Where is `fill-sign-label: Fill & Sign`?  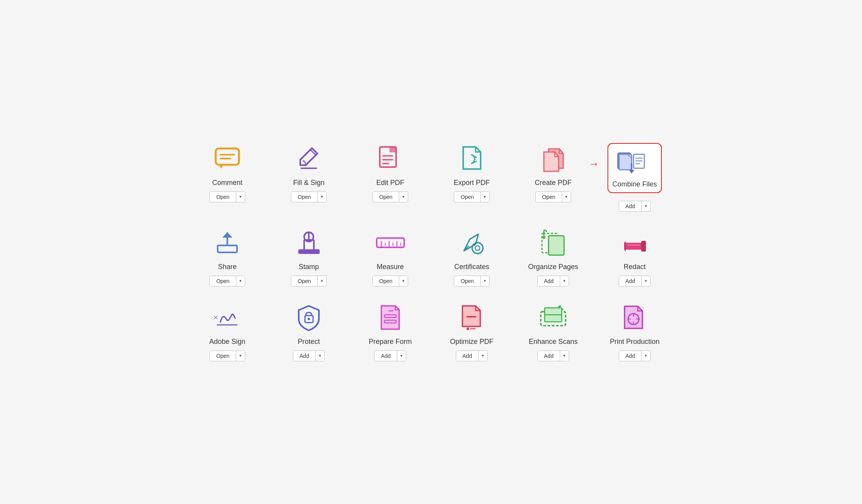 fill-sign-label: Fill & Sign is located at coordinates (309, 183).